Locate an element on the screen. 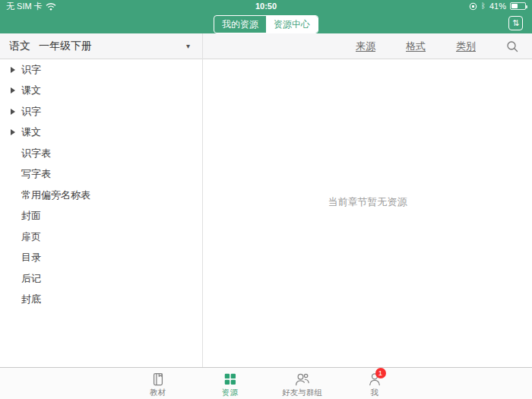 This screenshot has height=399, width=532. orientation-lock-icon is located at coordinates (473, 6).